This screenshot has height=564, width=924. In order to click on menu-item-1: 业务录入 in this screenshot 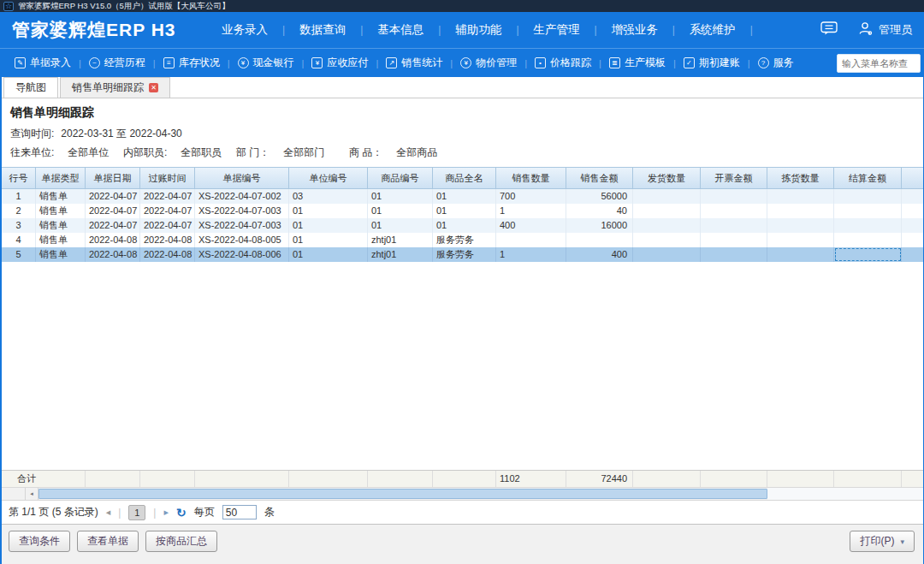, I will do `click(245, 30)`.